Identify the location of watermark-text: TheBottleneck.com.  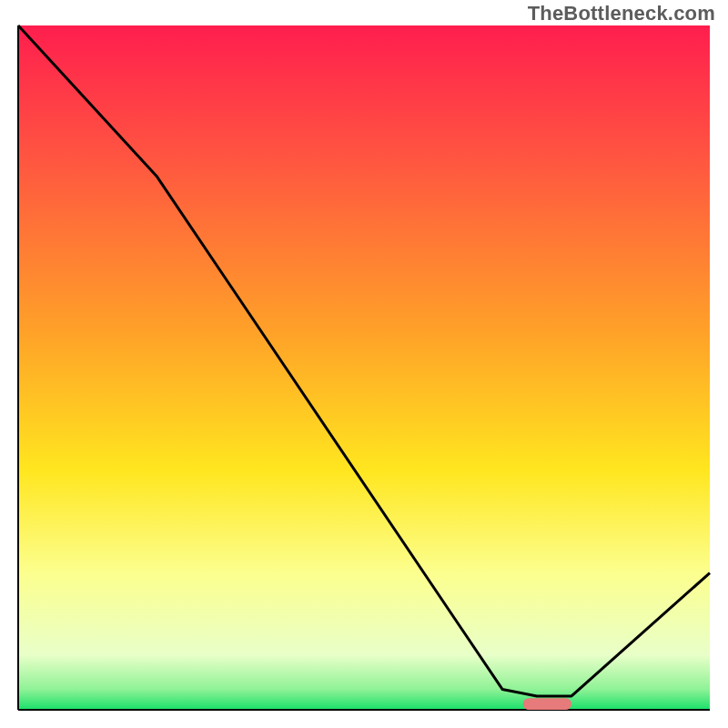
(622, 14).